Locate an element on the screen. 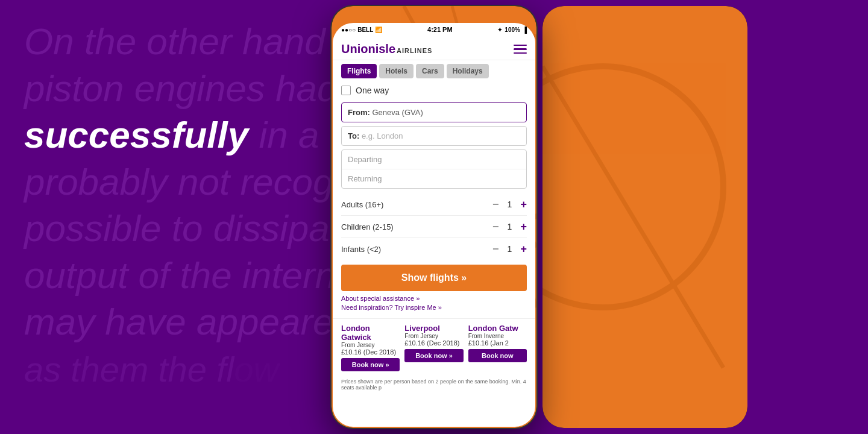  book-btn-1: Book now » is located at coordinates (434, 356).